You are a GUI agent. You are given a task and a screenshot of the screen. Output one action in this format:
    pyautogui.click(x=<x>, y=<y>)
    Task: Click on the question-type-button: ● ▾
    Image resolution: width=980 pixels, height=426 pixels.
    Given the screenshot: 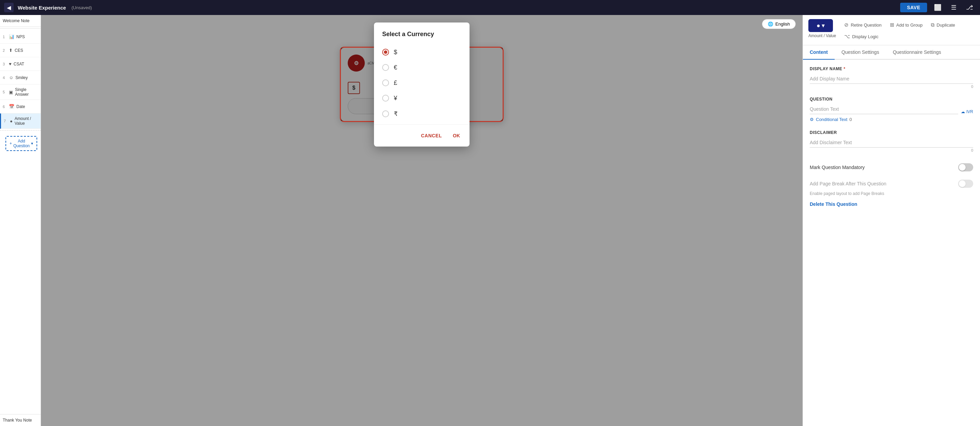 What is the action you would take?
    pyautogui.click(x=821, y=25)
    